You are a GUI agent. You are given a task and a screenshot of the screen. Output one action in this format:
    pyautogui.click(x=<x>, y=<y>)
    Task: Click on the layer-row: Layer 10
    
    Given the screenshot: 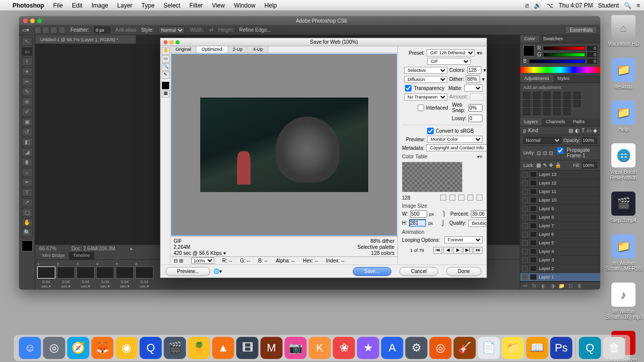 What is the action you would take?
    pyautogui.click(x=560, y=200)
    